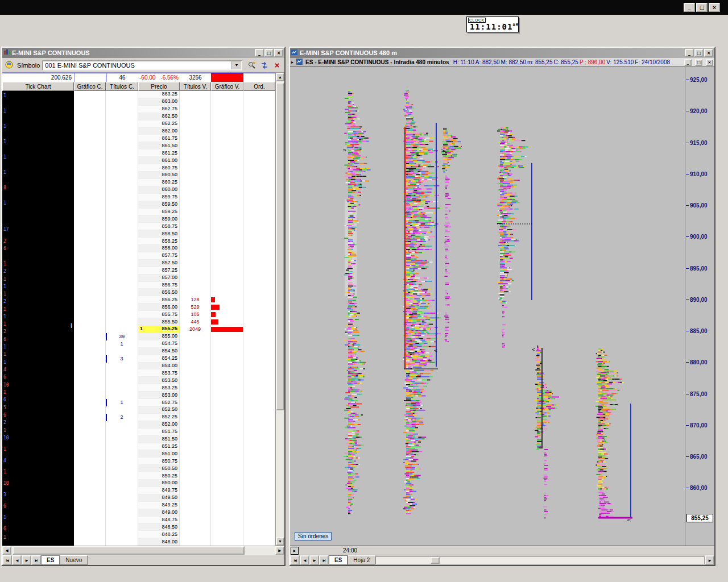 Image resolution: width=728 pixels, height=582 pixels. Describe the element at coordinates (159, 513) in the screenshot. I see `precio-cell: 849.00` at that location.